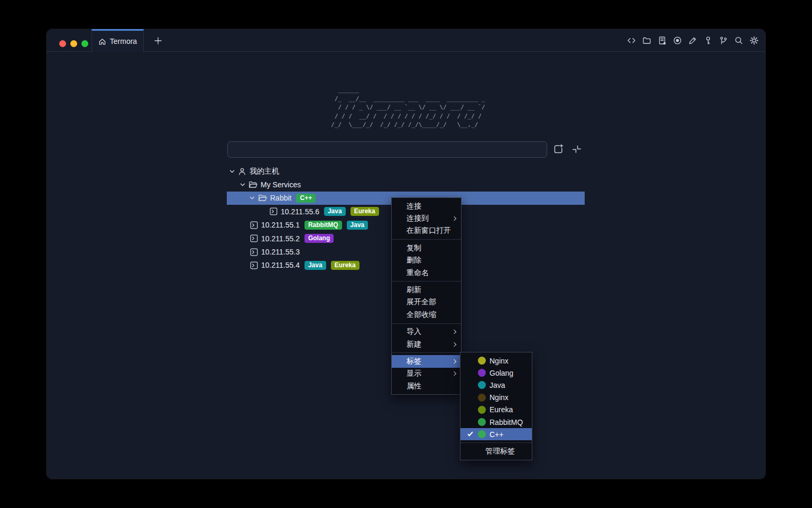  What do you see at coordinates (281, 185) in the screenshot?
I see `tree-label: My Services` at bounding box center [281, 185].